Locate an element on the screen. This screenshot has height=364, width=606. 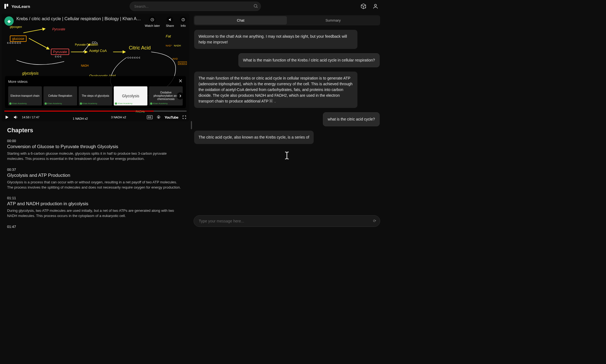
cube-add-icon is located at coordinates (363, 6).